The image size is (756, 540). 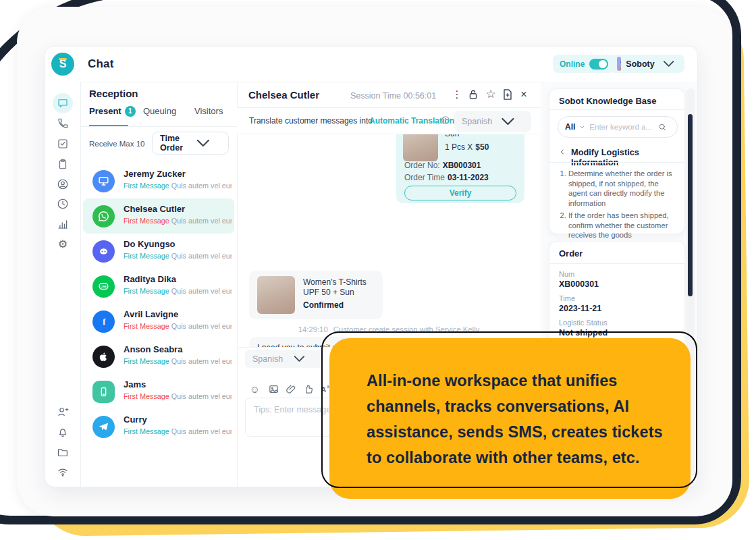 I want to click on contact-row: Jeremy Zucker First Message Quis autem v…, so click(x=159, y=181).